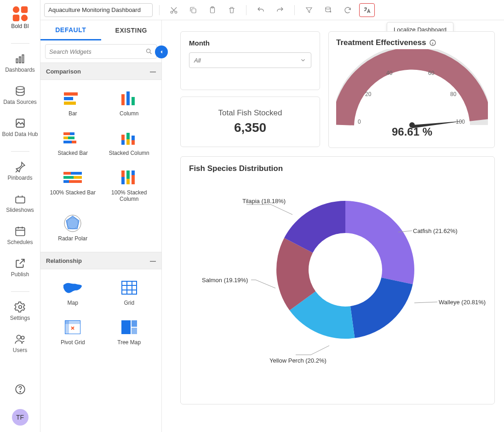  I want to click on topbar: Localize Dashboard, so click(272, 10).